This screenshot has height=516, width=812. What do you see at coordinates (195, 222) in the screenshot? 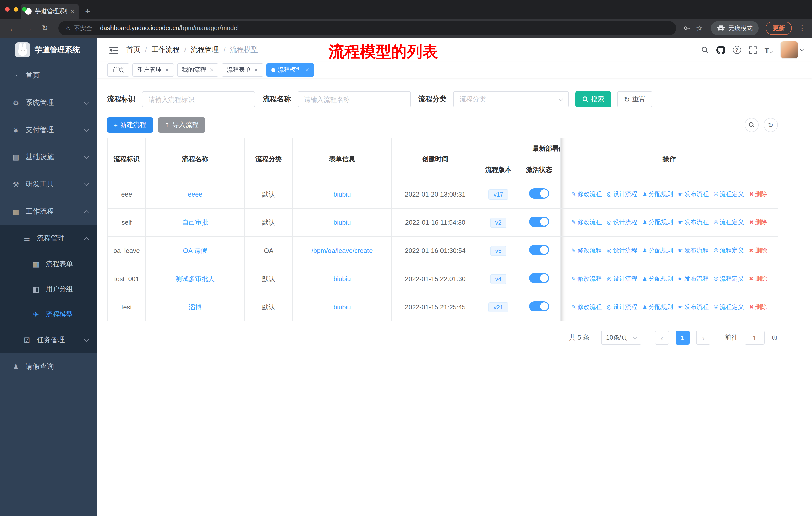
I see `model-name-link: 自己审批` at bounding box center [195, 222].